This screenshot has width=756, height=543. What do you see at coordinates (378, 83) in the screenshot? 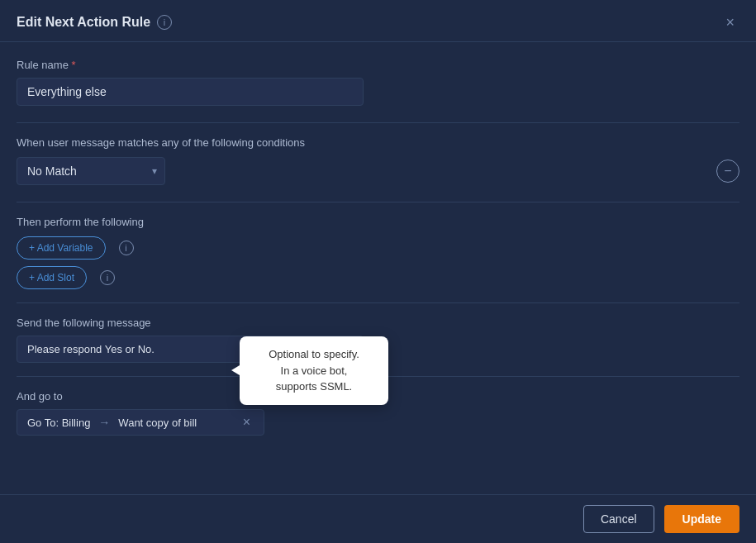
I see `rule-name-group: Rule name *` at bounding box center [378, 83].